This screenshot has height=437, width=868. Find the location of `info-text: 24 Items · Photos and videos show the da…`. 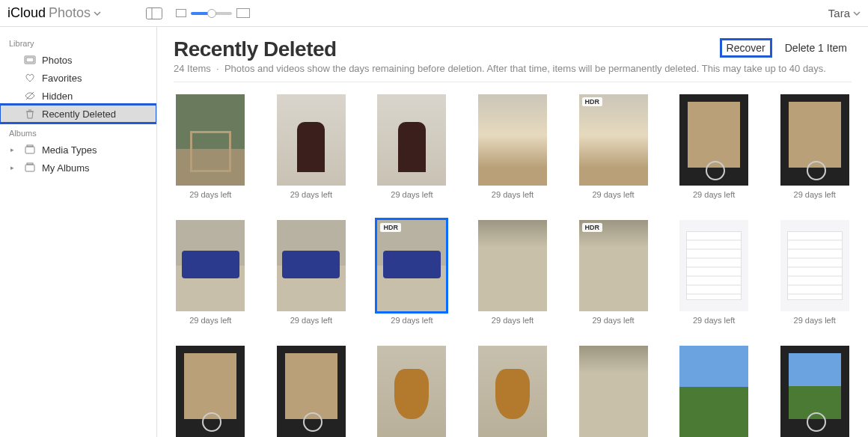

info-text: 24 Items · Photos and videos show the da… is located at coordinates (513, 73).